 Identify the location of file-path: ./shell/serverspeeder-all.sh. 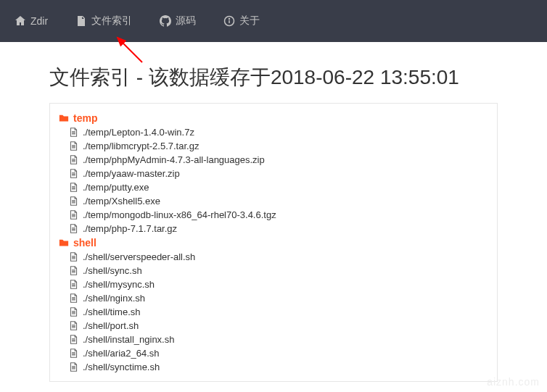
(139, 257).